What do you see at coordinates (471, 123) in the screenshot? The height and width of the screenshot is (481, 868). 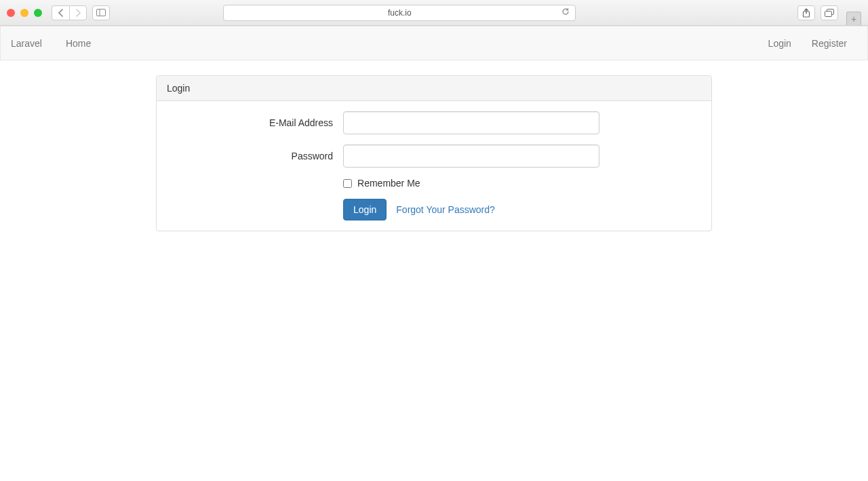 I see `email-field` at bounding box center [471, 123].